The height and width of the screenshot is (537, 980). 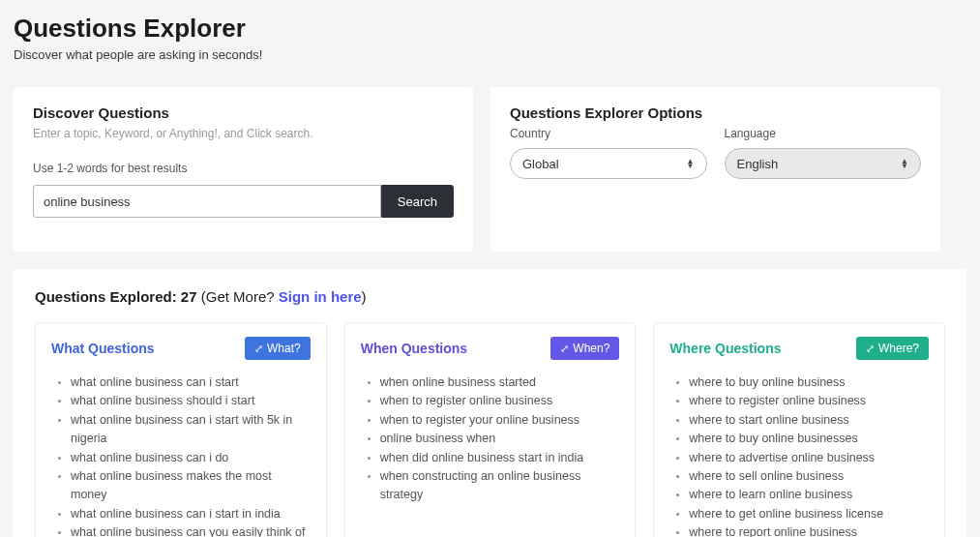 I want to click on country-select: Global ▲▼, so click(x=609, y=164).